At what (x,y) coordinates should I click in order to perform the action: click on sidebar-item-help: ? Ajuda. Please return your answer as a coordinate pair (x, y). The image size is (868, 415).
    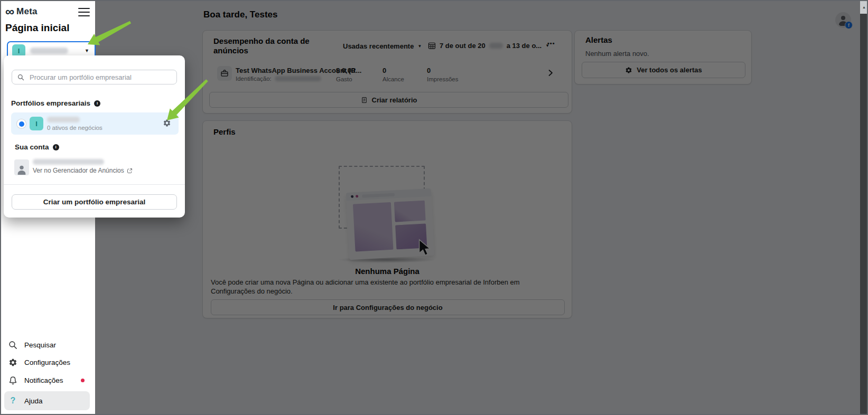
    Looking at the image, I should click on (47, 401).